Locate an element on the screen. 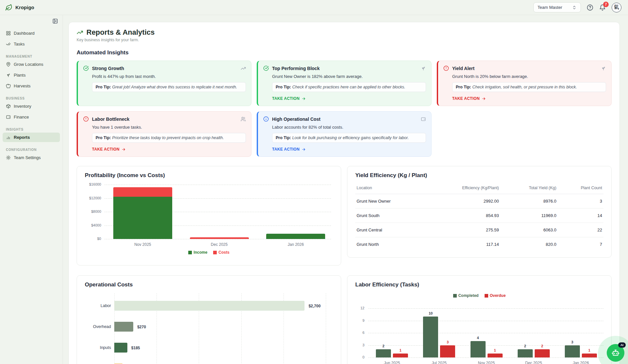  profitability-panel: Profitability (Income vs Costs) $0$4000$… is located at coordinates (209, 216).